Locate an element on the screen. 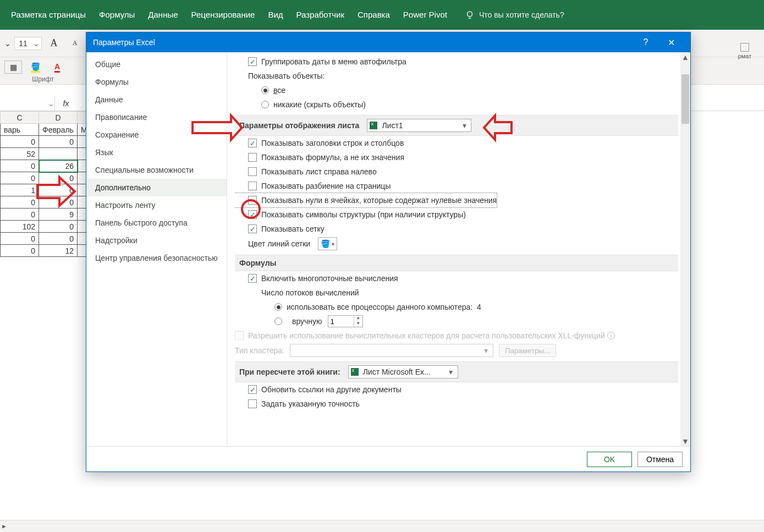  radio-label: использовать все процессоры данного комп… is located at coordinates (384, 307).